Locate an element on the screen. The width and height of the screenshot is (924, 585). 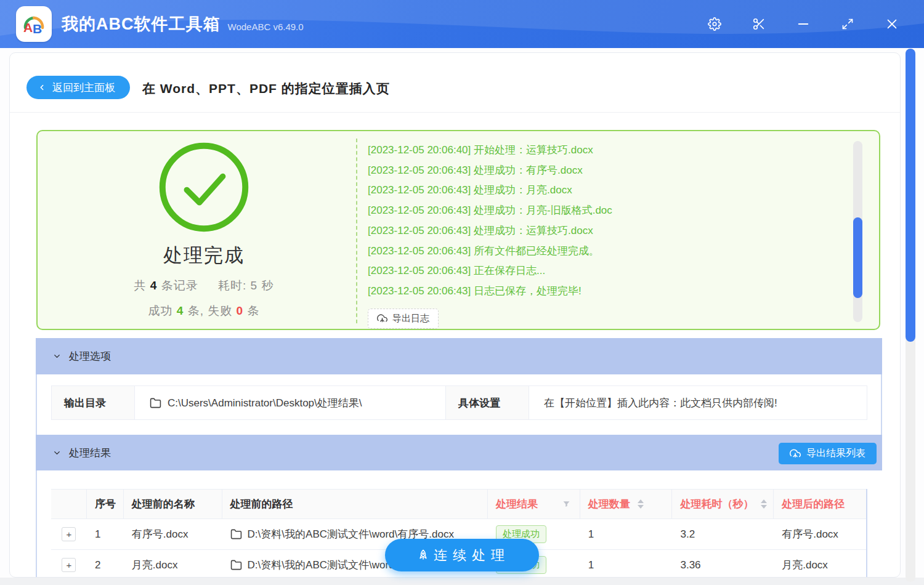
process-seconds: 3.36 is located at coordinates (723, 564).